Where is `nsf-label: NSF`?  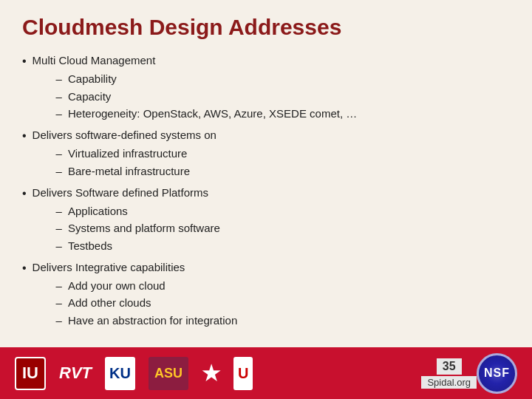
nsf-label: NSF is located at coordinates (497, 373).